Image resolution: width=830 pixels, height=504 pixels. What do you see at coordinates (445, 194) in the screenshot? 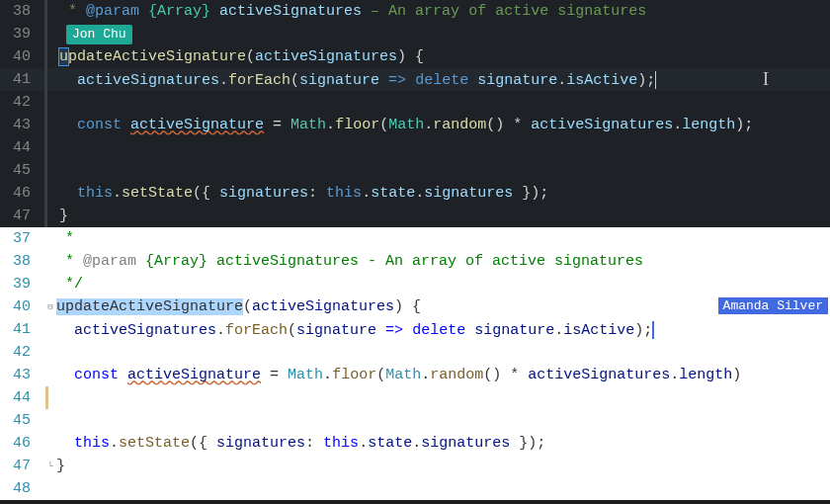
I see `code-content: this.setState({ signatures: this.state.s…` at bounding box center [445, 194].